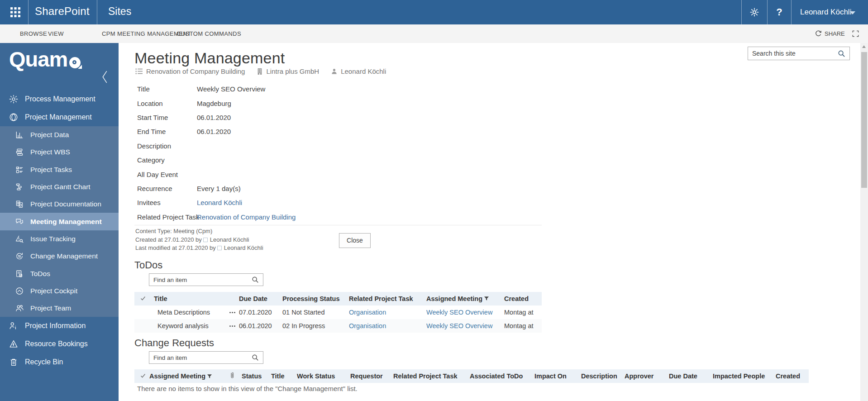 This screenshot has height=401, width=868. What do you see at coordinates (209, 33) in the screenshot?
I see `ribbon-tab-custom-commands: CUSTOM COMMANDS` at bounding box center [209, 33].